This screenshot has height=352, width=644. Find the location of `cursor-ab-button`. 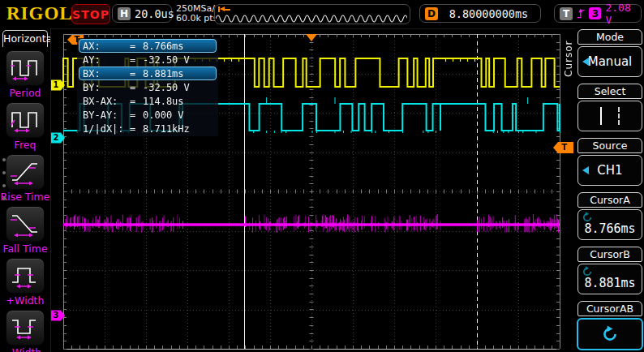

cursor-ab-button is located at coordinates (610, 334).